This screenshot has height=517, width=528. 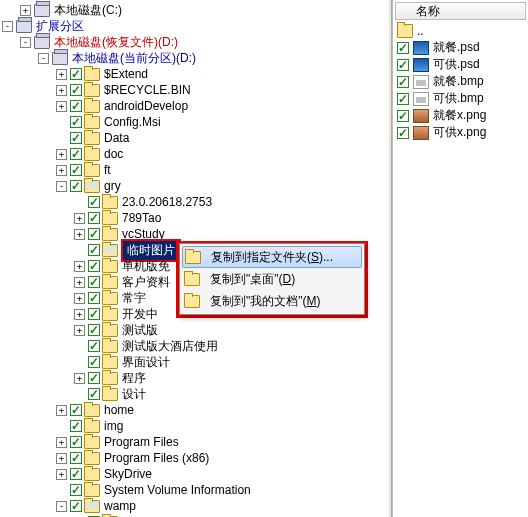 What do you see at coordinates (194, 490) in the screenshot?
I see `tree-row: System Volume Information` at bounding box center [194, 490].